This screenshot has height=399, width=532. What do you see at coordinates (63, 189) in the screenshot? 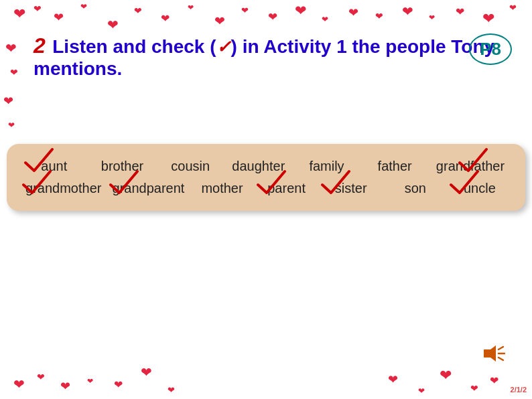
I see `word-grandmother: grandmother` at bounding box center [63, 189].